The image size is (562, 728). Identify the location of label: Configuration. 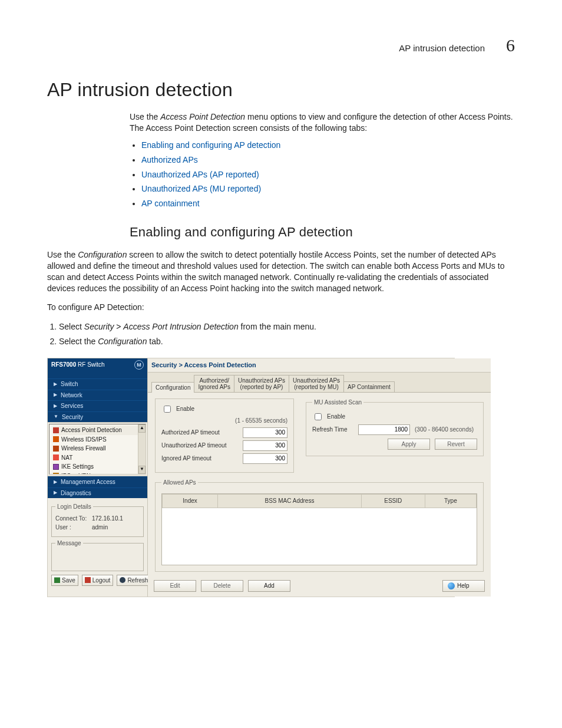
(173, 388).